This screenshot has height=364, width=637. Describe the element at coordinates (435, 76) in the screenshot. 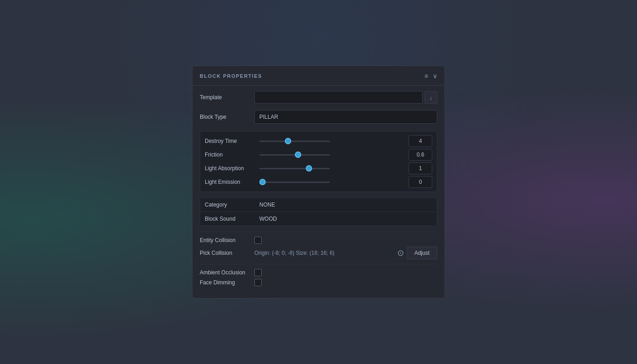

I see `collapse-icon: ∨` at that location.